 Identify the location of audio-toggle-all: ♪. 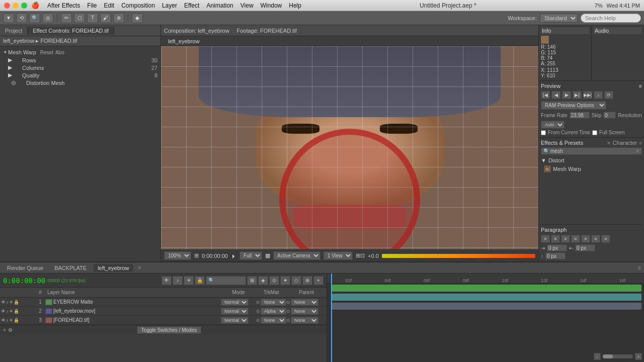
(178, 281).